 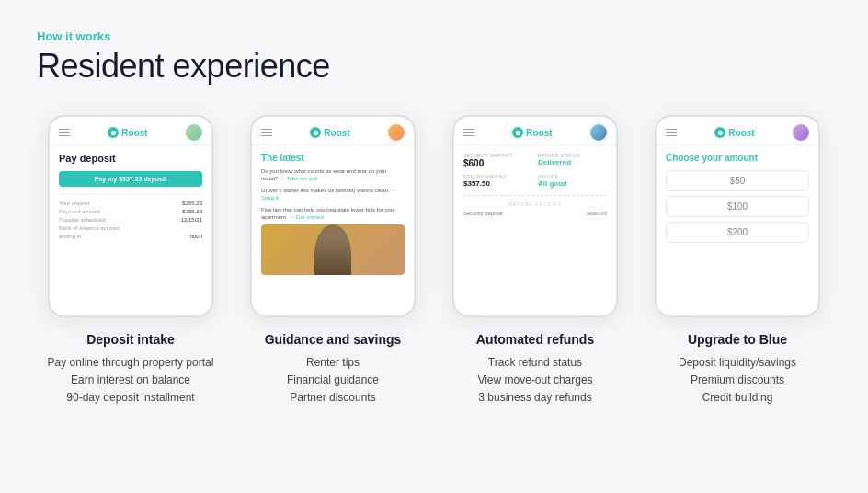 I want to click on p4-option-2: $100, so click(x=737, y=206).